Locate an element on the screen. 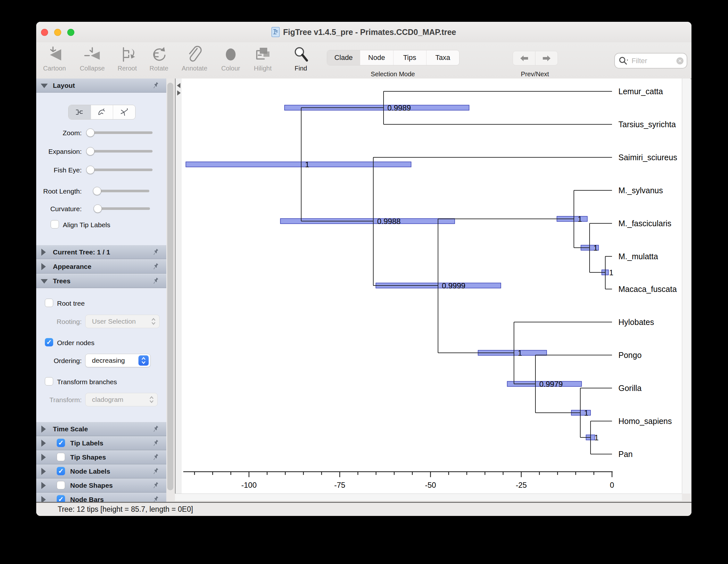 The image size is (728, 564). fisheye-slider-knob is located at coordinates (91, 170).